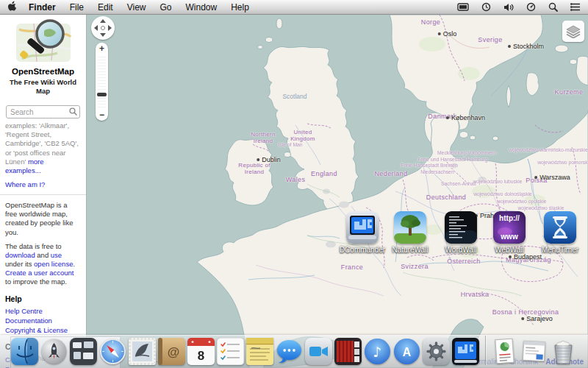 The height and width of the screenshot is (368, 588). Describe the element at coordinates (410, 233) in the screenshot. I see `desktop-icon-naturewall: NatureWall` at that location.